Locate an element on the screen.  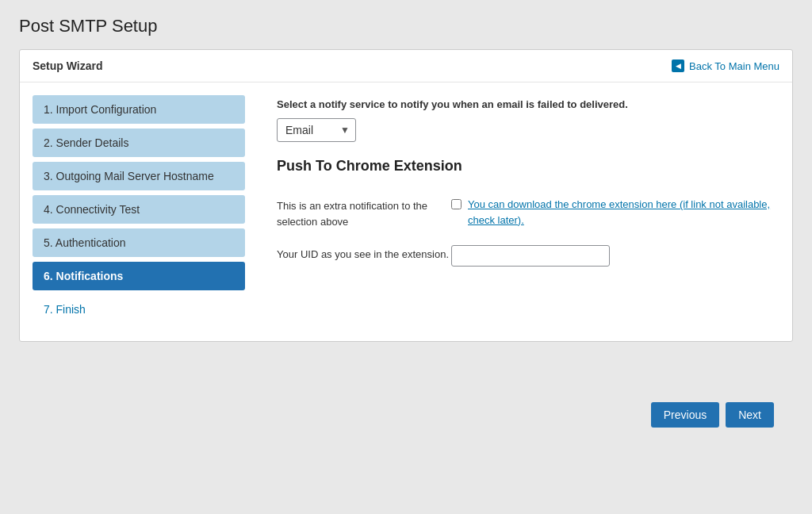
previous-button: Previous is located at coordinates (685, 415).